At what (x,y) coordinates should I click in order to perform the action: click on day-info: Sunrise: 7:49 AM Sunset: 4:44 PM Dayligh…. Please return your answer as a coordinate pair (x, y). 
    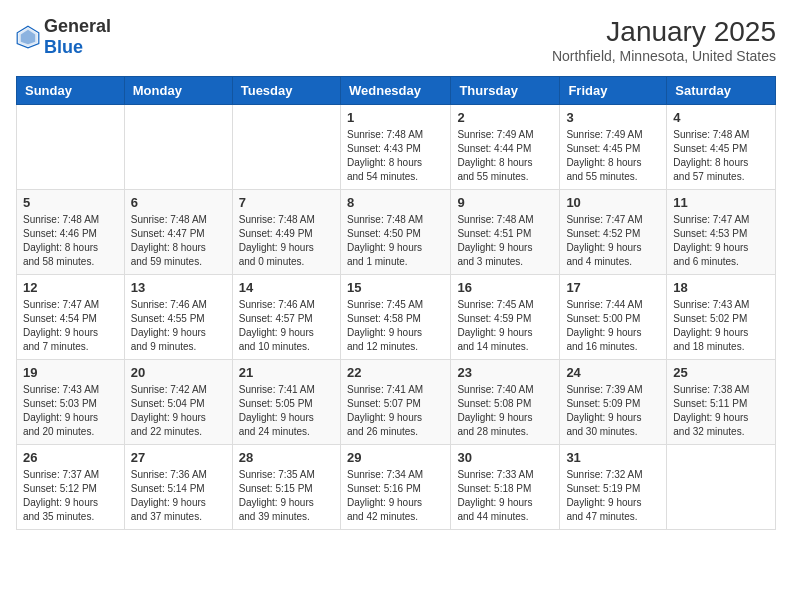
    Looking at the image, I should click on (505, 156).